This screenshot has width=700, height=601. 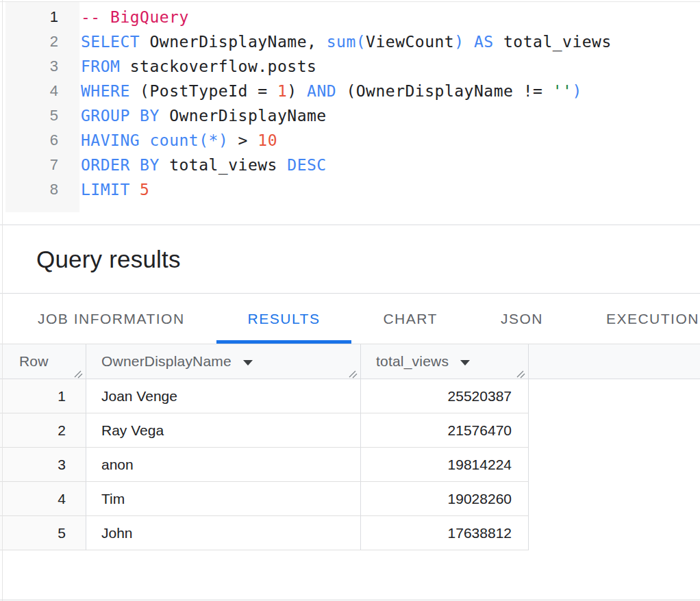 I want to click on total-views-cell: 19814224, so click(x=445, y=465).